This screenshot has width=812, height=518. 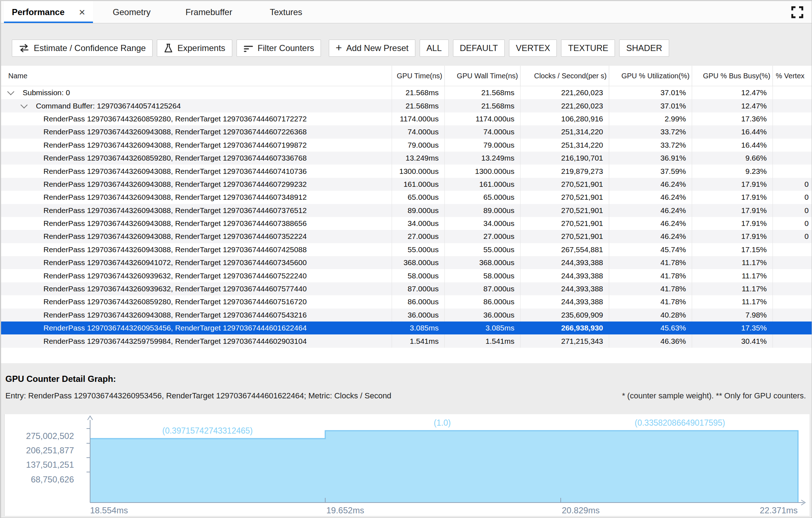 I want to click on preset-button-default: DEFAULT, so click(x=479, y=48).